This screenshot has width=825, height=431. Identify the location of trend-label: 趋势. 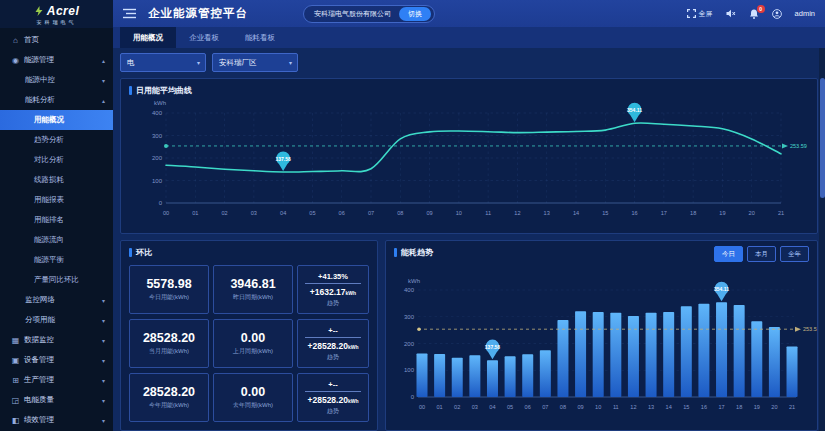
(333, 358).